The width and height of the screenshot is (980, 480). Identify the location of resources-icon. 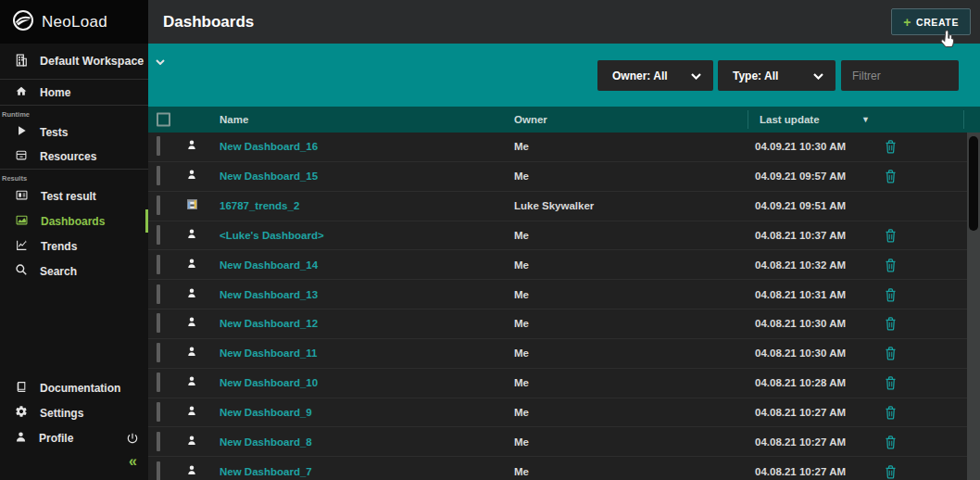
(21, 157).